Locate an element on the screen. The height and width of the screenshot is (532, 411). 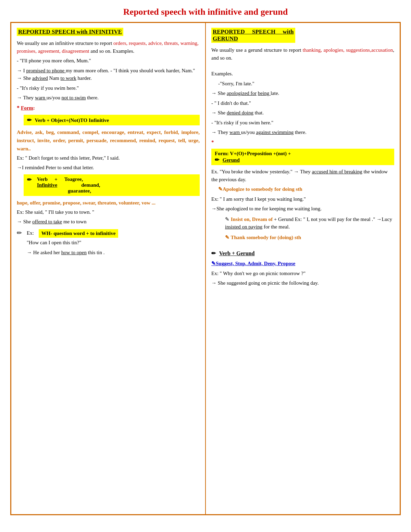
right-ex3: - "It's risky if you swim here." is located at coordinates (303, 123).